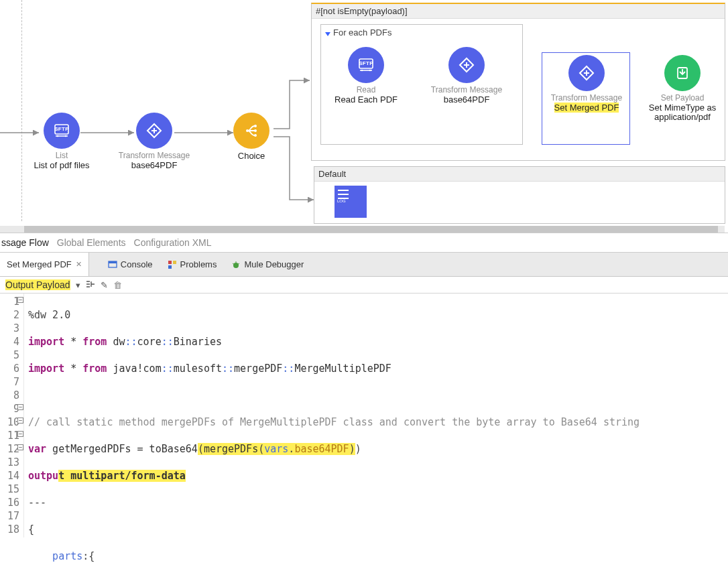 This screenshot has width=728, height=577. Describe the element at coordinates (587, 84) in the screenshot. I see `node-transform-set-merged: Transform Message Set Merged PDF` at that location.